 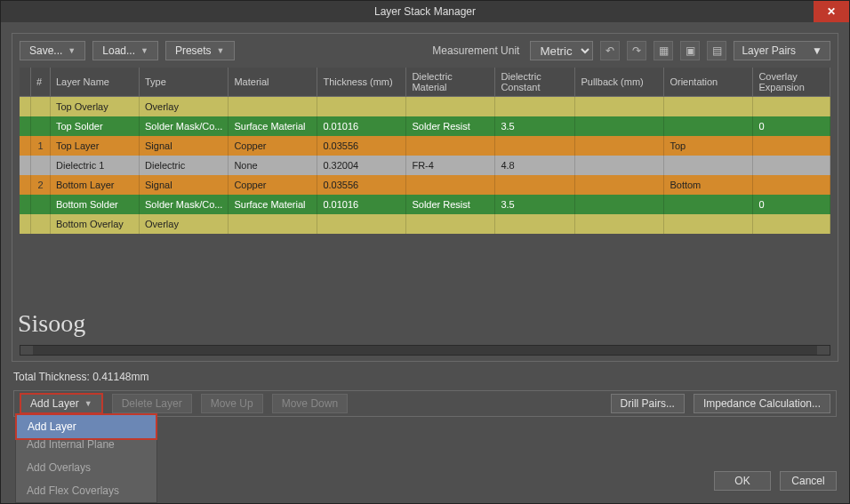 What do you see at coordinates (637, 51) in the screenshot?
I see `redo-icon: ↷` at bounding box center [637, 51].